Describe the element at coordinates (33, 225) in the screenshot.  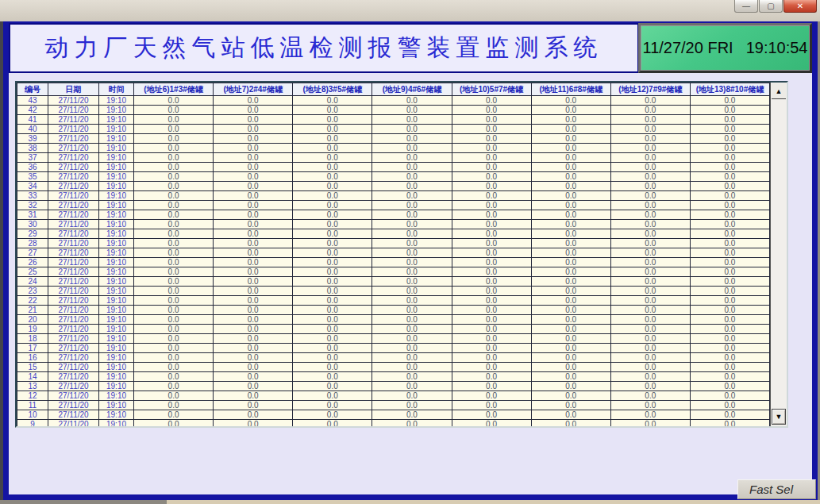
I see `cell-number: 30` at that location.